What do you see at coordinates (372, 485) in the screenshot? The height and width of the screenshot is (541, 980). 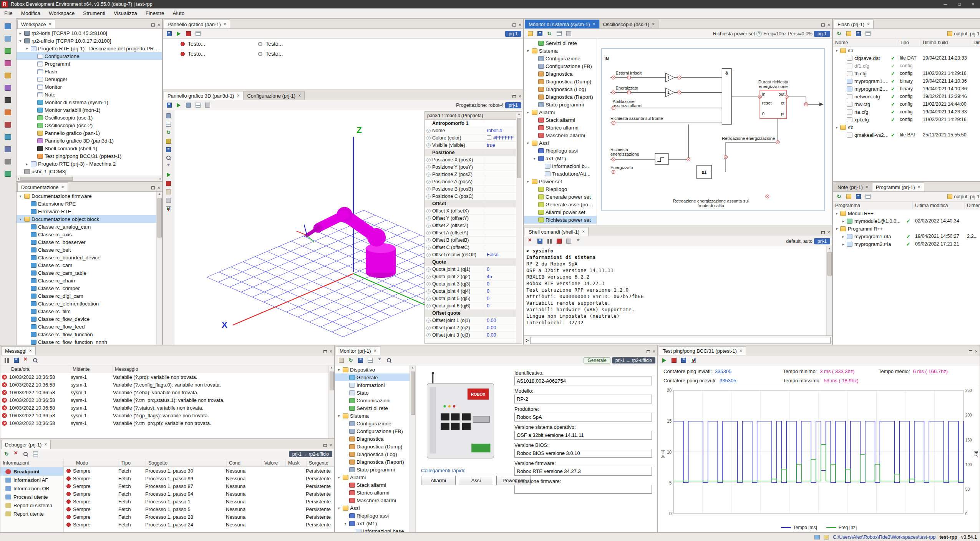 I see `tree-item: Stack allarmi` at bounding box center [372, 485].